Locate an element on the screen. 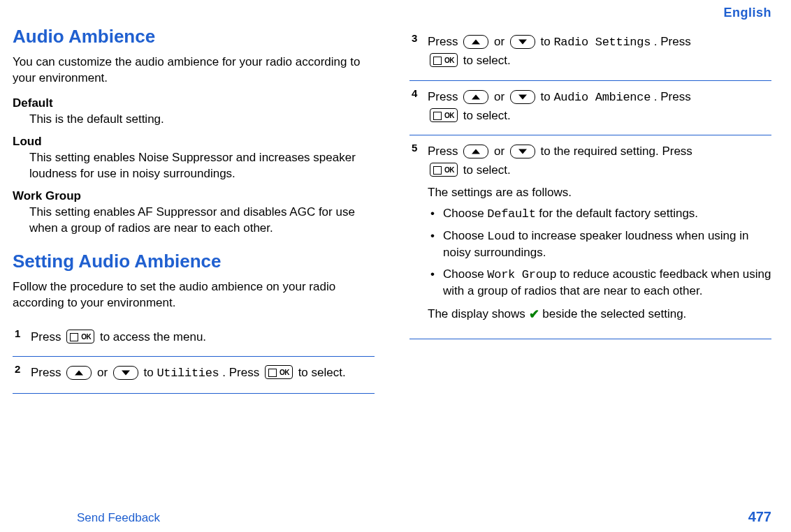 This screenshot has width=791, height=532. step-4: 4 Press or to Audio Ambience . Press to … is located at coordinates (590, 108).